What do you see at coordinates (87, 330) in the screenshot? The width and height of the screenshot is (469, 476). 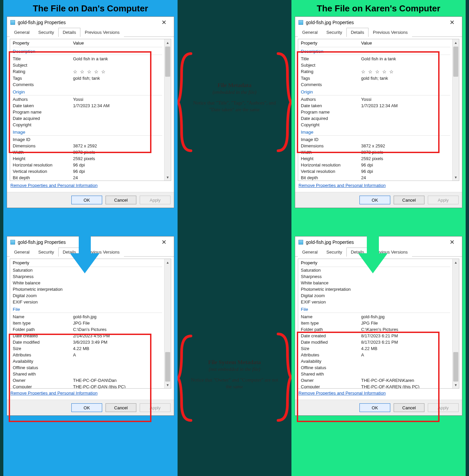 I see `row-folder-path: Folder pathC:\Dan's Pictures` at bounding box center [87, 330].